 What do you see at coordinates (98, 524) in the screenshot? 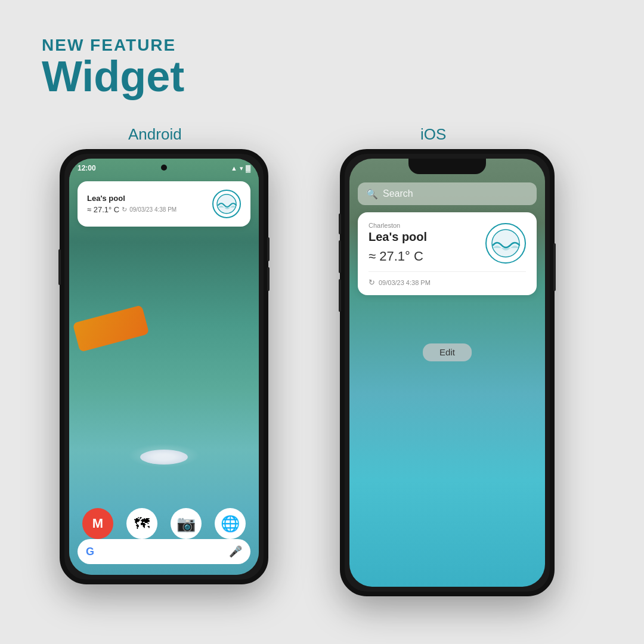
I see `gmail-icon: M` at bounding box center [98, 524].